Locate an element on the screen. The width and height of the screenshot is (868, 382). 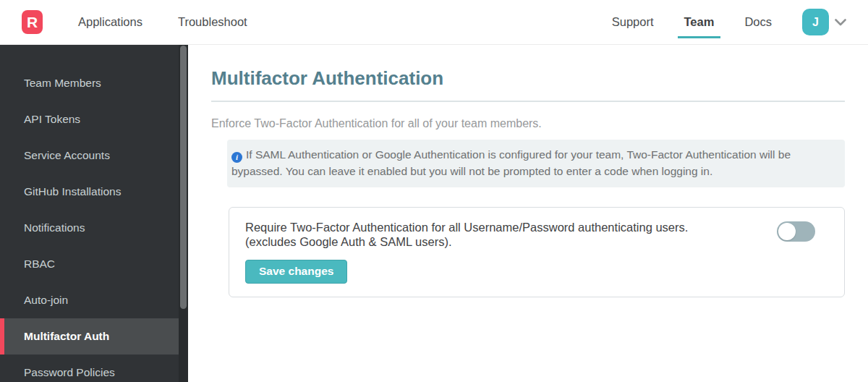
sidebar-item-rbac: RBAC is located at coordinates (90, 264).